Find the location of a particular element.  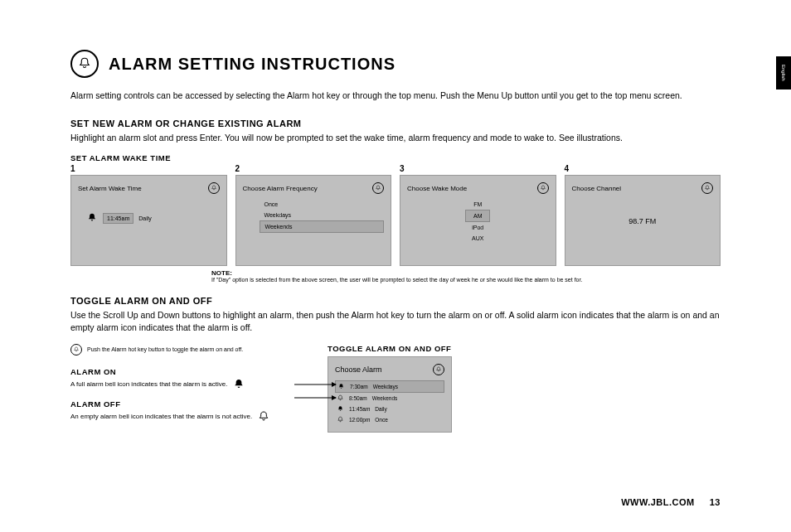

page-footer: WWW.JBL.COM 13 is located at coordinates (671, 502).